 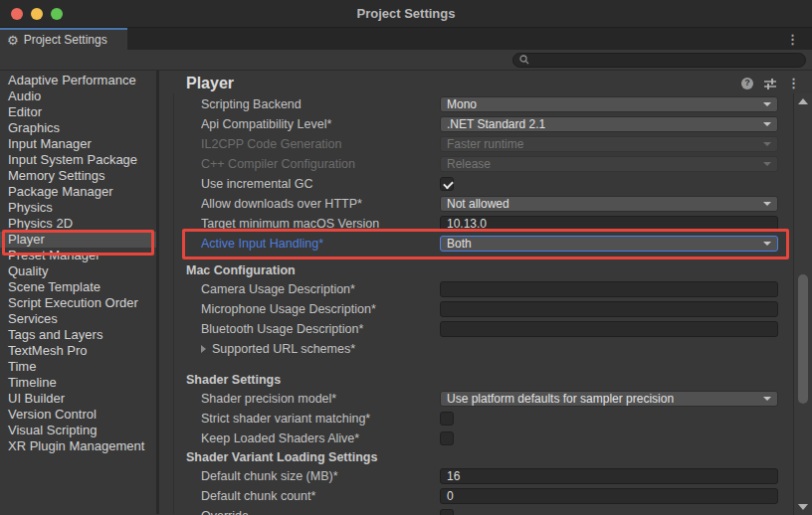 What do you see at coordinates (78, 335) in the screenshot?
I see `sidebar-item-tags-and-layers: Tags and Layers` at bounding box center [78, 335].